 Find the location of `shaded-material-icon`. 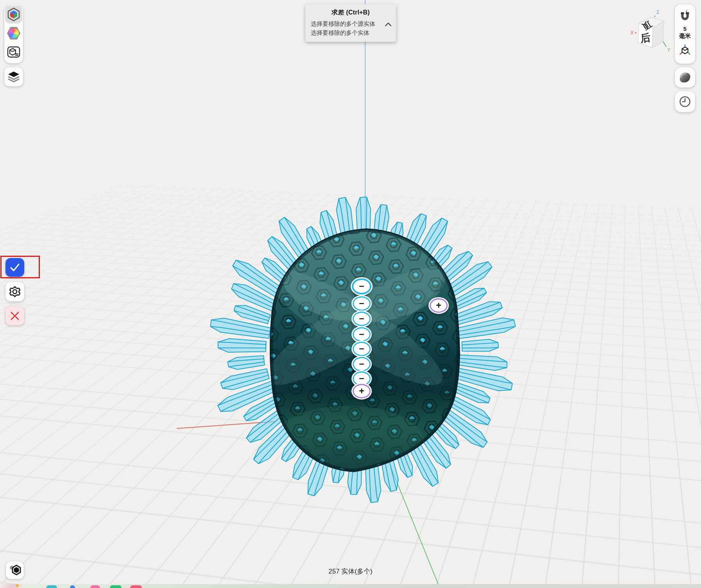

shaded-material-icon is located at coordinates (685, 77).